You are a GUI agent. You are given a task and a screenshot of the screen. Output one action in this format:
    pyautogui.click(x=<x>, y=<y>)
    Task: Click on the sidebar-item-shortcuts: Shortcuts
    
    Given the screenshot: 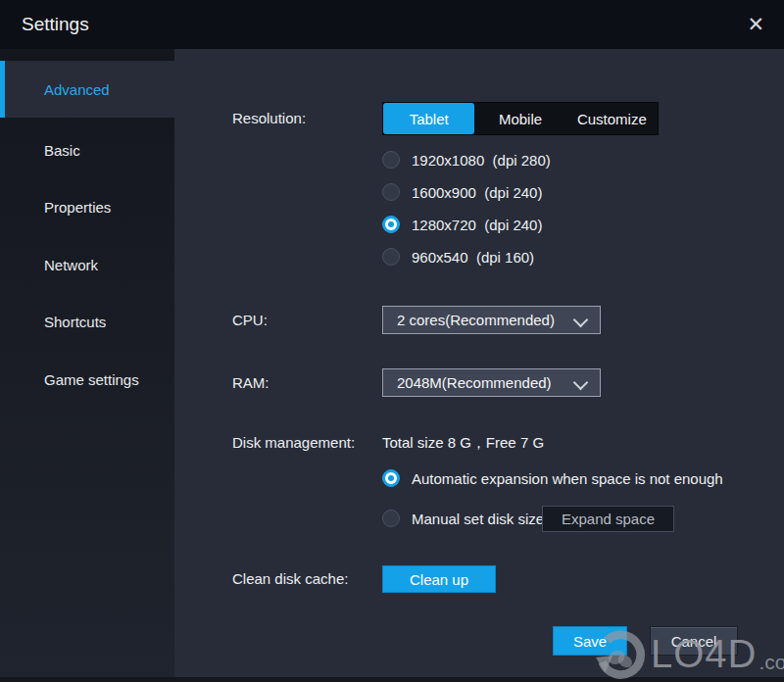 What is the action you would take?
    pyautogui.click(x=87, y=321)
    